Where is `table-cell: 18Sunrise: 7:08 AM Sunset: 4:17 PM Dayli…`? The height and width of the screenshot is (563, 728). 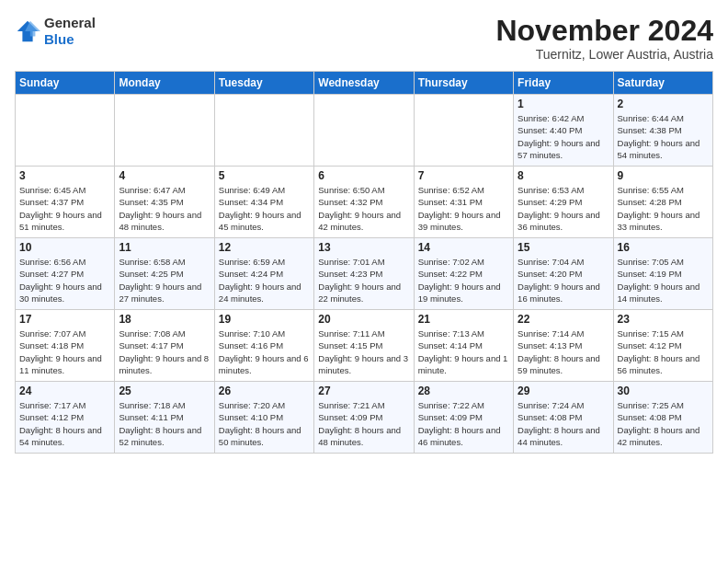 table-cell: 18Sunrise: 7:08 AM Sunset: 4:17 PM Dayli… is located at coordinates (165, 346).